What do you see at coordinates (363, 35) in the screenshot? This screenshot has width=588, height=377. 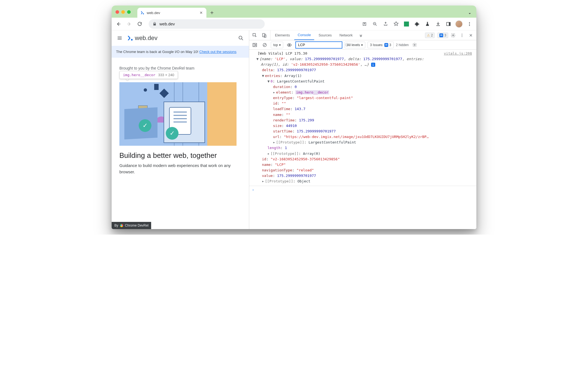 I see `devtools-tab-bar: Elements Console Sources Network ⚠2 ✉3` at bounding box center [363, 35].